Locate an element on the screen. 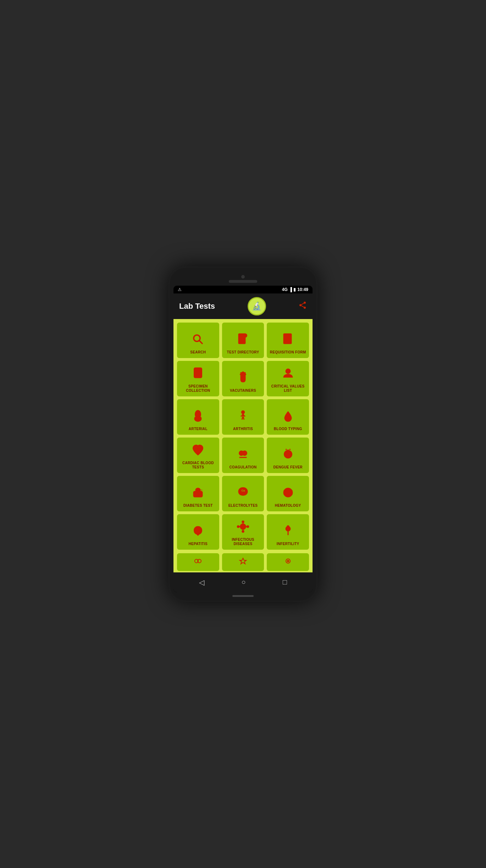 The image size is (486, 868). search-icon is located at coordinates (198, 340).